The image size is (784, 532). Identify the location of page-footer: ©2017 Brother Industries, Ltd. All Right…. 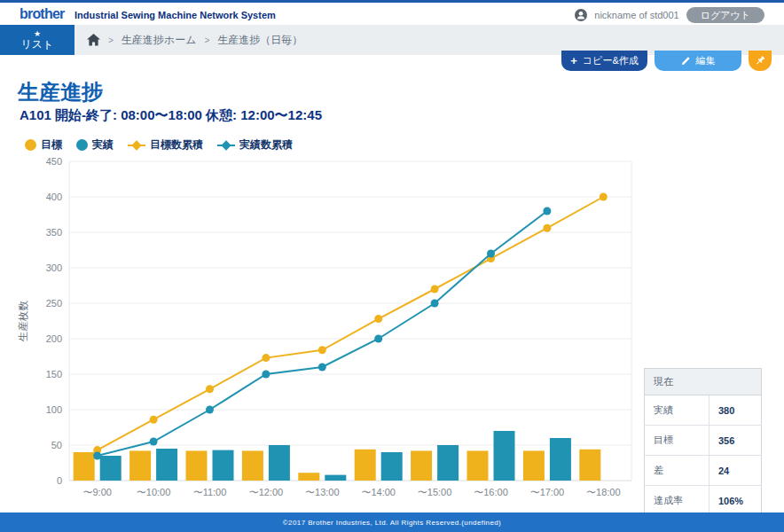
(392, 522).